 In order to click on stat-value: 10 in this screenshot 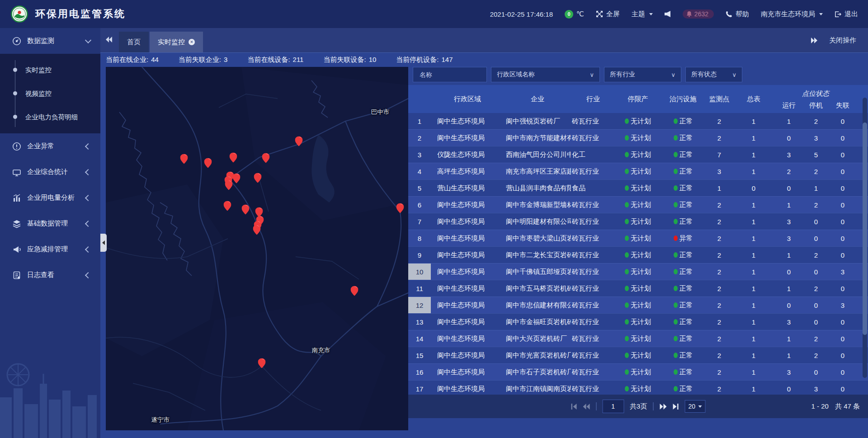, I will do `click(373, 60)`.